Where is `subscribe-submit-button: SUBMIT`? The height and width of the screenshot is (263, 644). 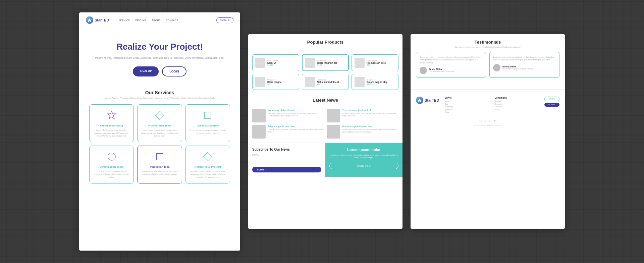 subscribe-submit-button: SUBMIT is located at coordinates (287, 170).